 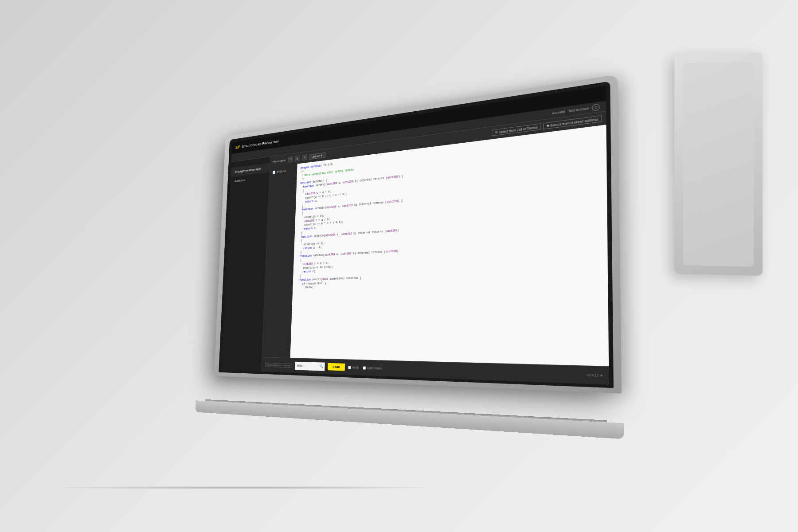 What do you see at coordinates (244, 488) in the screenshot?
I see `ground-shadow` at bounding box center [244, 488].